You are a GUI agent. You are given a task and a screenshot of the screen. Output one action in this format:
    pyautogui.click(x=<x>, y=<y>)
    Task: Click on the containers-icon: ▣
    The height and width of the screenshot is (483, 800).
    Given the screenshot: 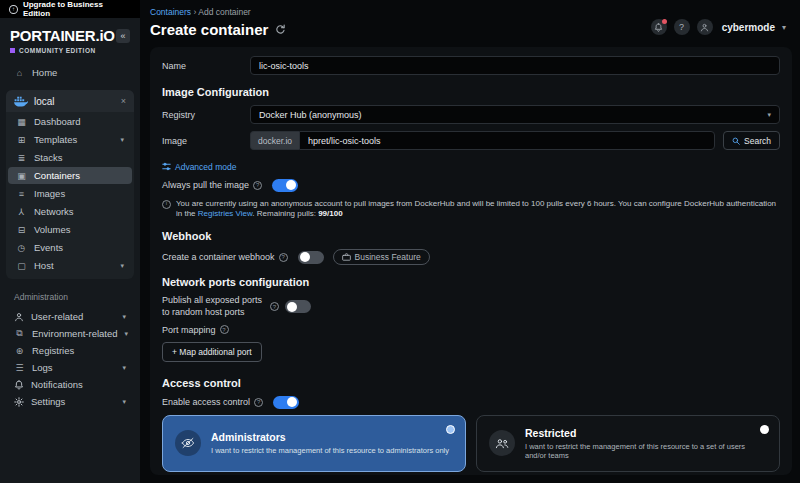 What is the action you would take?
    pyautogui.click(x=22, y=176)
    